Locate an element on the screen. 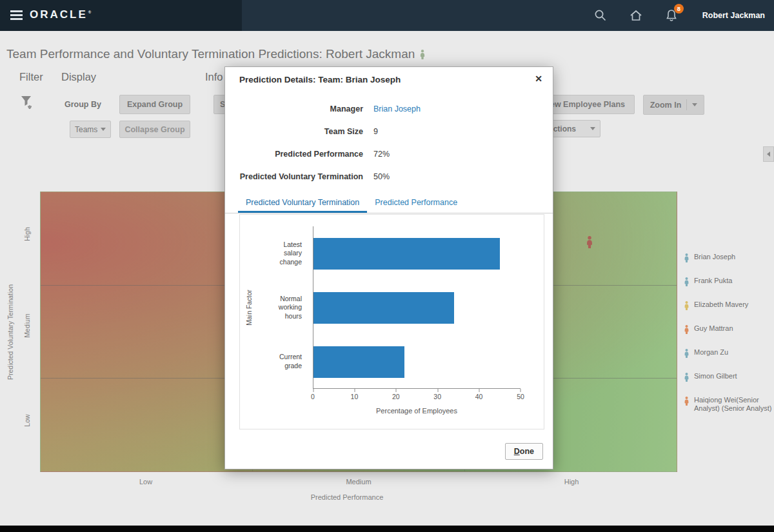 This screenshot has width=774, height=532. tab-predicted-voluntary-termination: Predicted Voluntary Termination is located at coordinates (303, 203).